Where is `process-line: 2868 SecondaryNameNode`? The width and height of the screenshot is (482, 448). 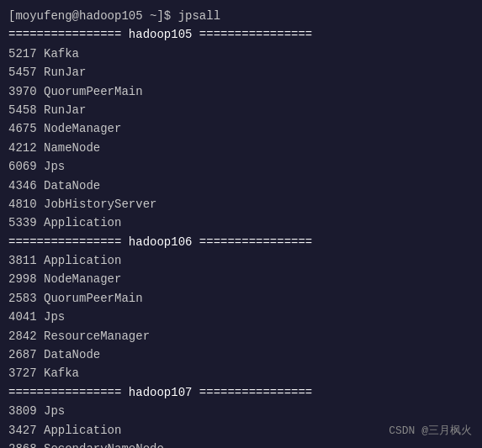
process-line: 2868 SecondaryNameNode is located at coordinates (241, 444).